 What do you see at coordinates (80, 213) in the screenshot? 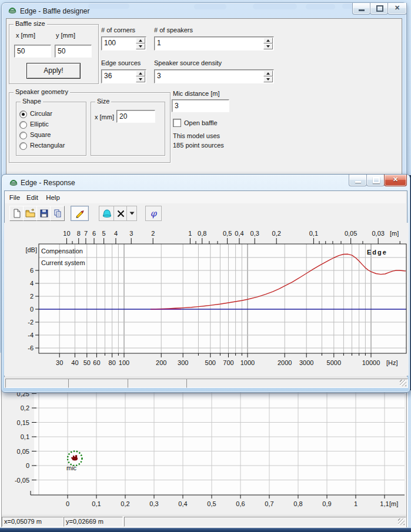
I see `pencil-icon` at bounding box center [80, 213].